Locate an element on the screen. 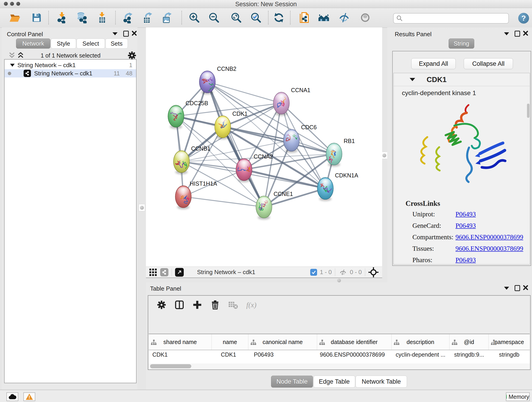  results-panel-title: Results Panel is located at coordinates (413, 34).